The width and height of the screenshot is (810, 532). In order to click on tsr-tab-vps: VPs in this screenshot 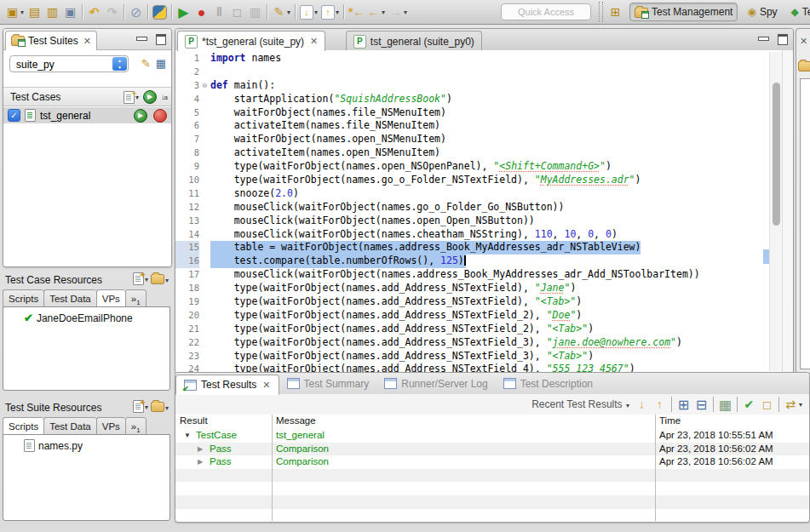, I will do `click(111, 426)`.